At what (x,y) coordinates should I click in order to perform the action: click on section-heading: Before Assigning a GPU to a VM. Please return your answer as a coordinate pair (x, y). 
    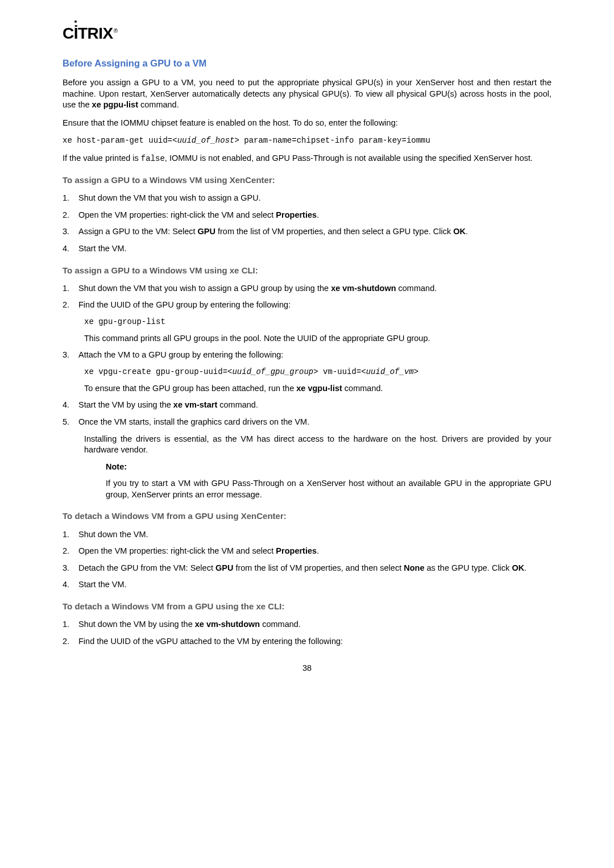
    Looking at the image, I should click on (307, 63).